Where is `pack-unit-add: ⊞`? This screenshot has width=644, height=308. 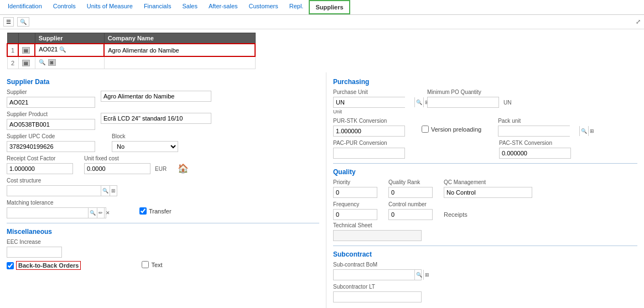 pack-unit-add: ⊞ is located at coordinates (592, 131).